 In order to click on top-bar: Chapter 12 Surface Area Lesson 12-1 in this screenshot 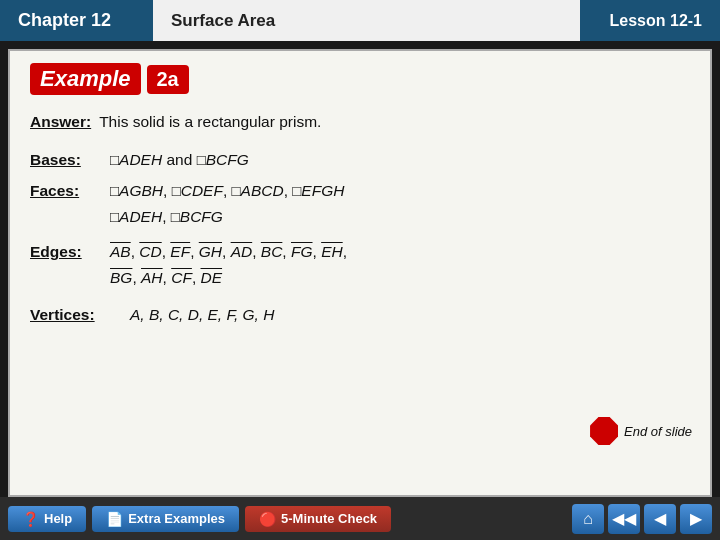, I will do `click(360, 20)`.